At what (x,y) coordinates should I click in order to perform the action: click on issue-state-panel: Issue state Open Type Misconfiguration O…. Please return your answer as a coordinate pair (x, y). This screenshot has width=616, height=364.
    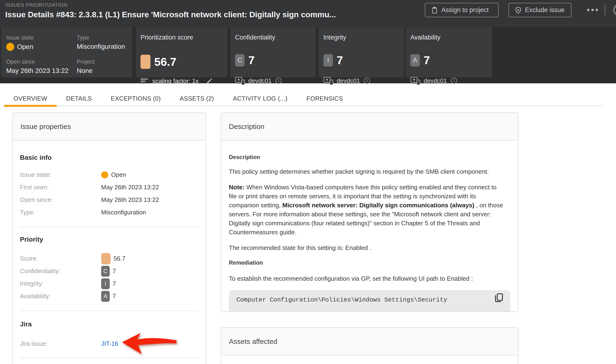
    Looking at the image, I should click on (67, 52).